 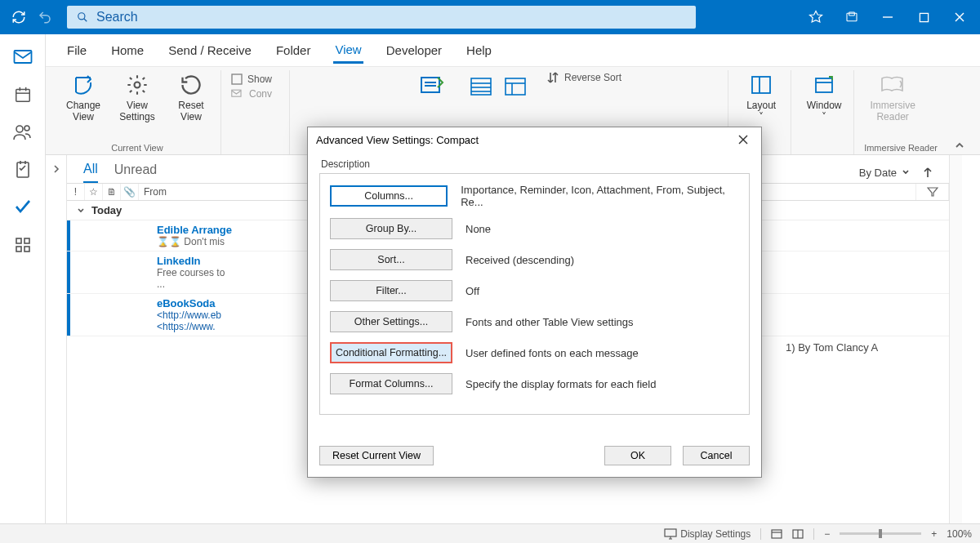 What do you see at coordinates (743, 140) in the screenshot?
I see `dialog-close-button` at bounding box center [743, 140].